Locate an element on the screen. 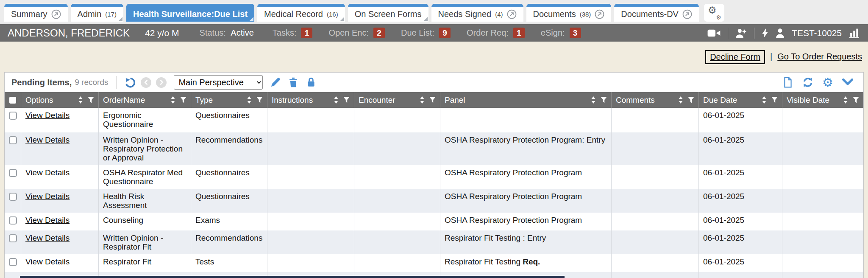 The image size is (868, 278). lock-icon is located at coordinates (311, 82).